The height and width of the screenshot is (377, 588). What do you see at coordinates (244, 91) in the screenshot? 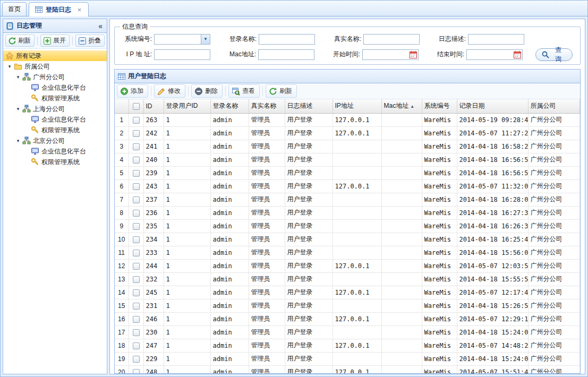
I see `view-button: 查看` at bounding box center [244, 91].